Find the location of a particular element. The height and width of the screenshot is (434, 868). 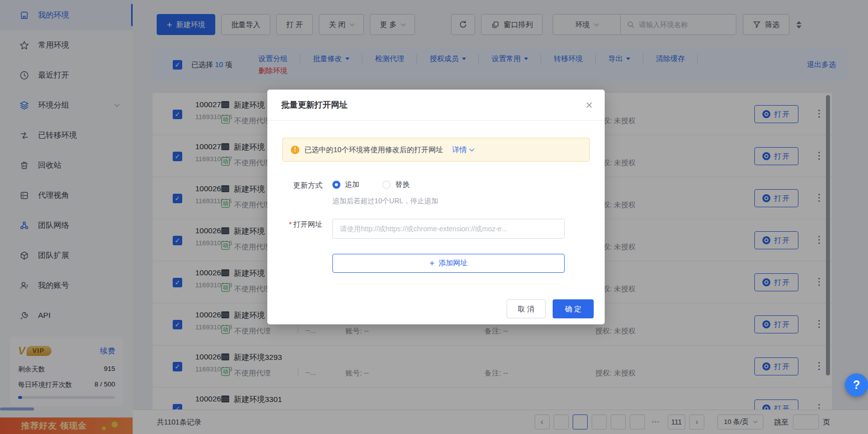

dialog-footer: 取 消 确 定 is located at coordinates (436, 312).